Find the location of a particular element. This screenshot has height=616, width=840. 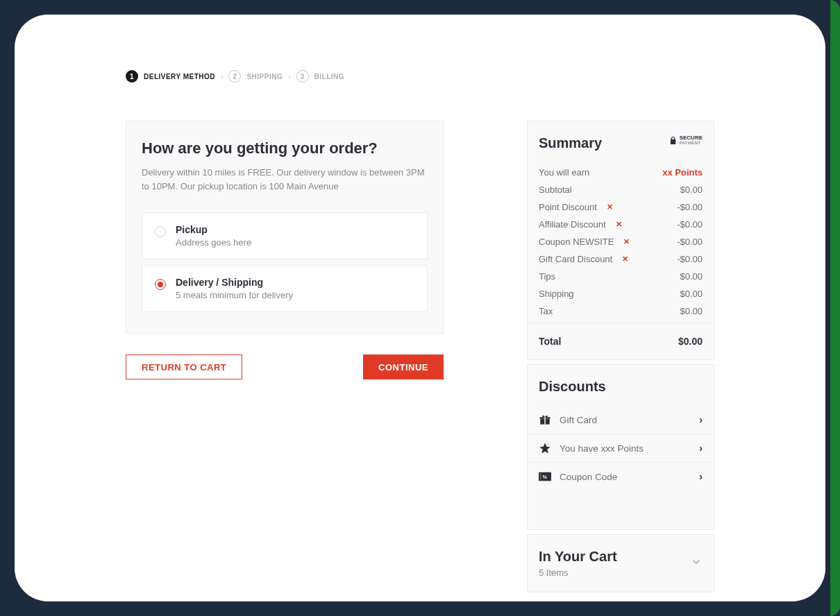

gift-icon is located at coordinates (545, 420).